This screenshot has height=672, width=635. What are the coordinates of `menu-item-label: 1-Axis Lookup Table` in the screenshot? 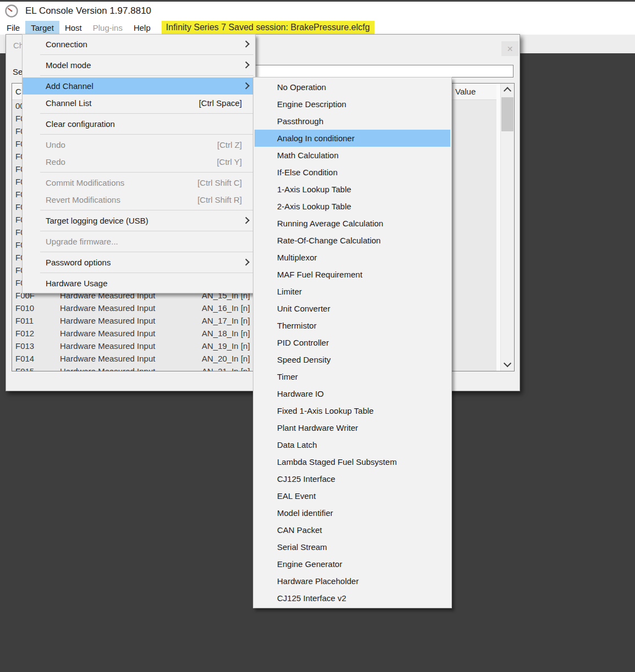 It's located at (314, 189).